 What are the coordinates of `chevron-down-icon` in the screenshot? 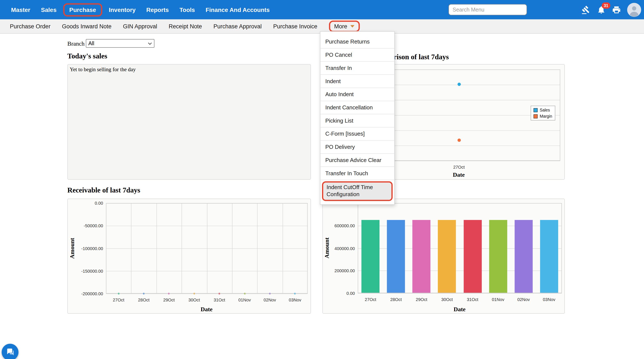 It's located at (352, 27).